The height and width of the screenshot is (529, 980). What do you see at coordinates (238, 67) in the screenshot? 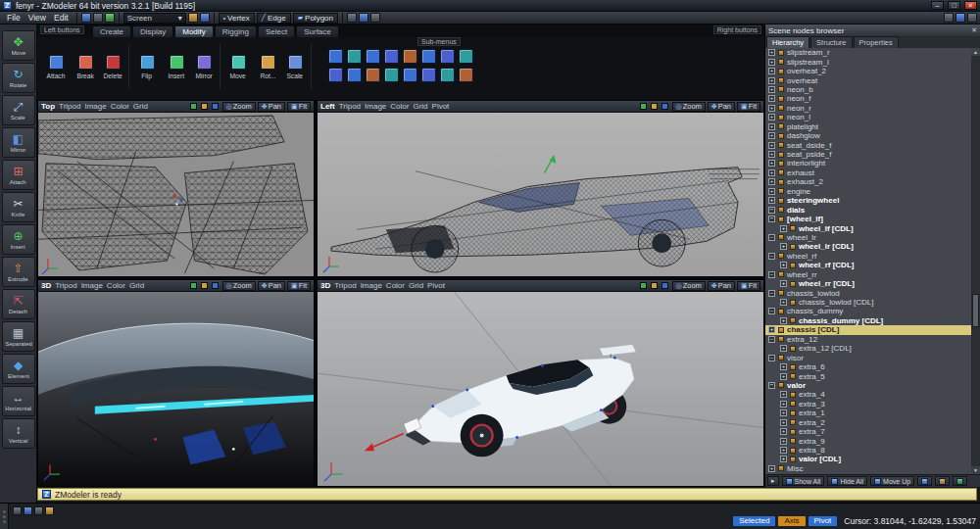
I see `ribbon-button: Move` at bounding box center [238, 67].